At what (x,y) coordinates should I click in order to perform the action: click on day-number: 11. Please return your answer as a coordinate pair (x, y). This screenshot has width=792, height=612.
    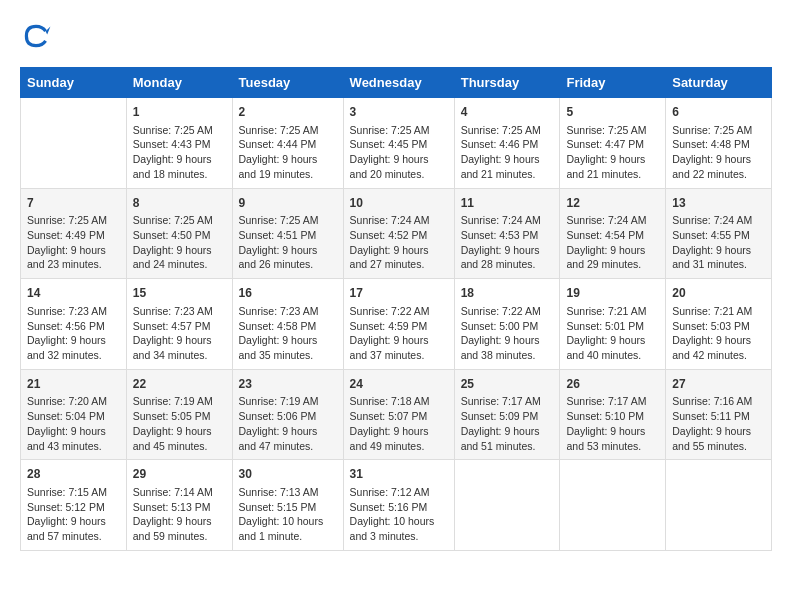
    Looking at the image, I should click on (508, 204).